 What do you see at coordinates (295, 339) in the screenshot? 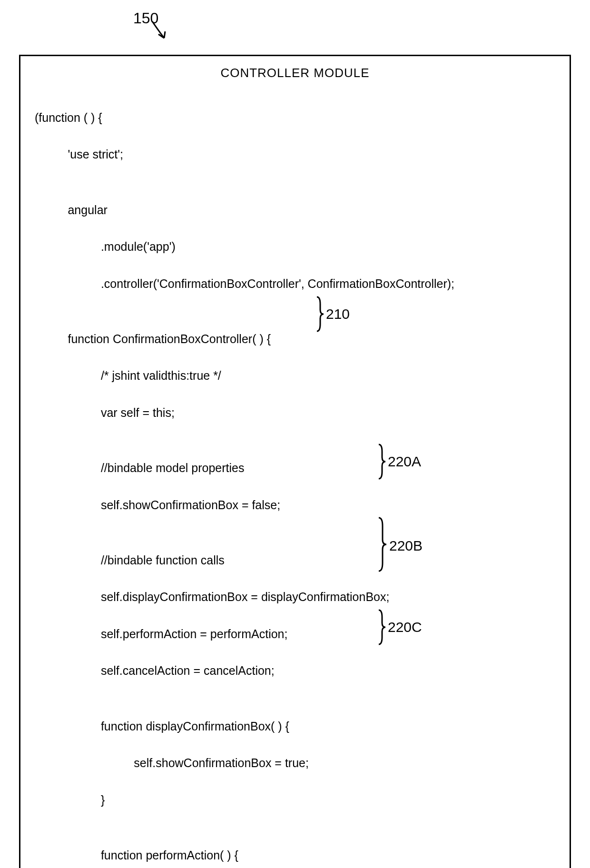
I see `code-line: function ConfirmationBoxController( ) {` at bounding box center [295, 339].